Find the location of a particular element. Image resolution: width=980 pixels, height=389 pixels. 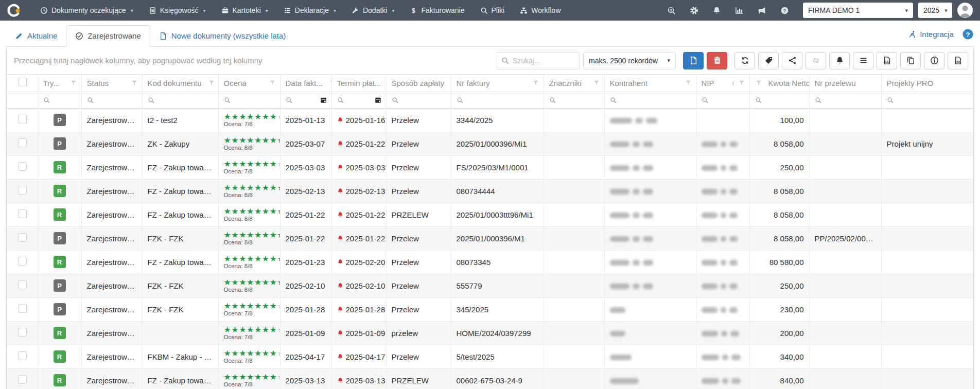

export-xlsx-button: XLSX is located at coordinates (887, 61).